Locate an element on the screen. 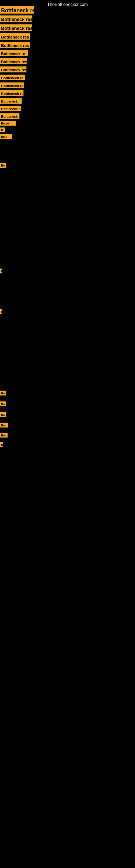  list-item: Bottl is located at coordinates (40, 136).